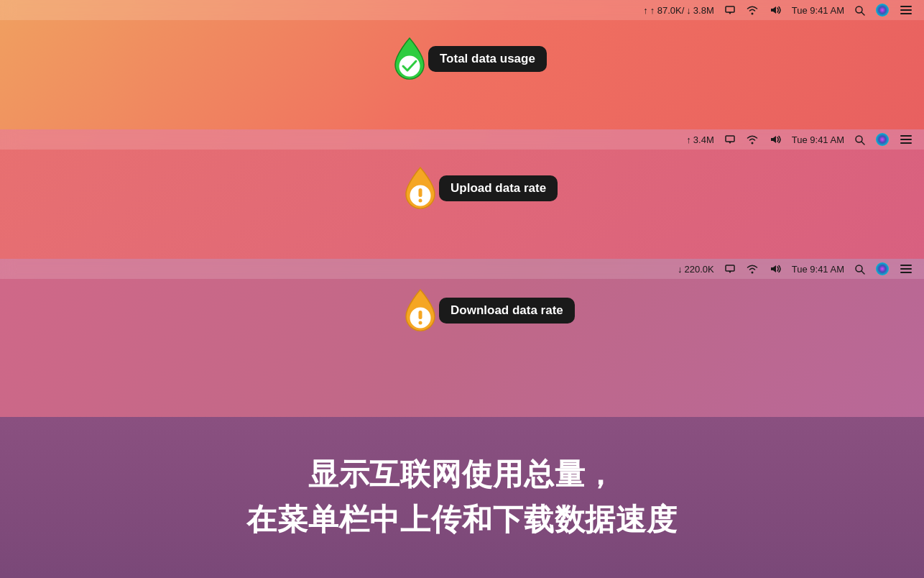 This screenshot has width=924, height=578. What do you see at coordinates (818, 269) in the screenshot?
I see `time-text-3: Tue 9:41 AM` at bounding box center [818, 269].